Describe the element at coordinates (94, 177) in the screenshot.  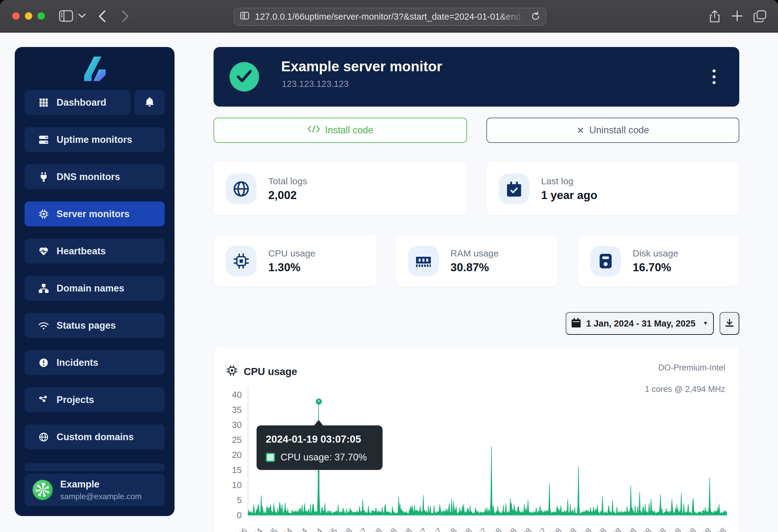
I see `sidebar-item-dns-monitors: DNS monitors` at that location.